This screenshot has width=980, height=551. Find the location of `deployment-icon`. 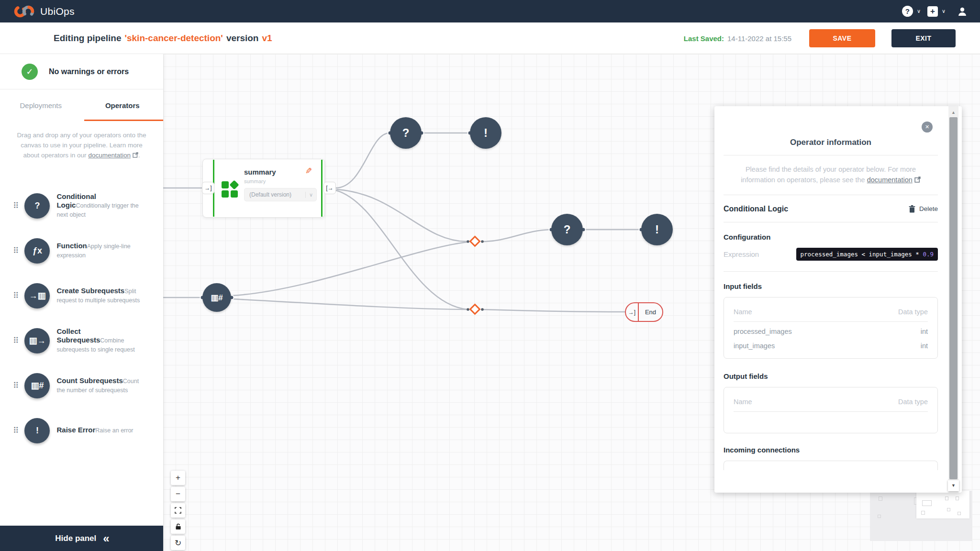

deployment-icon is located at coordinates (230, 189).